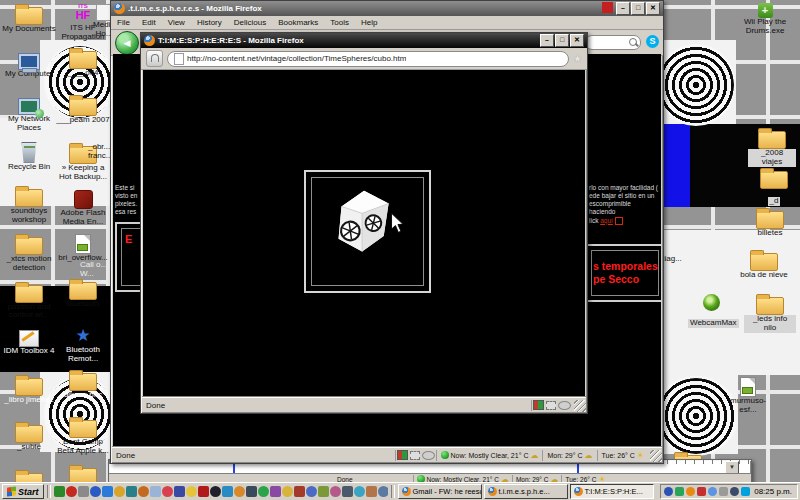 Image resolution: width=800 pixels, height=500 pixels. I want to click on desktop-icon: _libro jimenez, so click(29, 400).